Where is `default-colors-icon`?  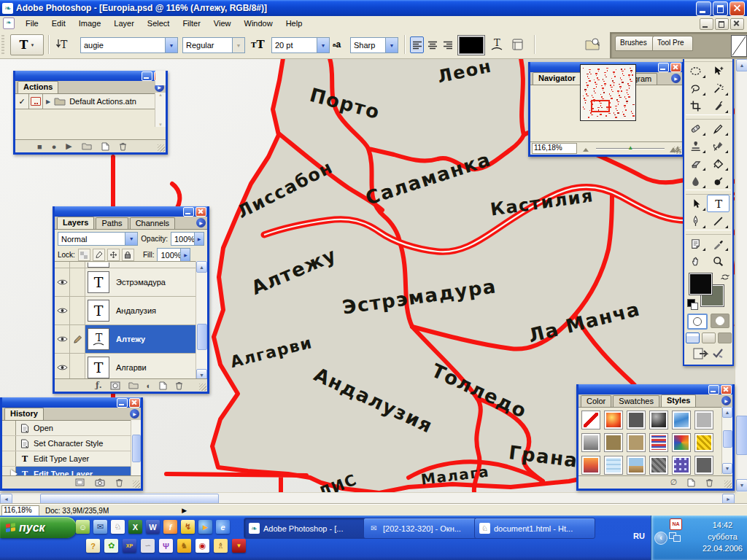 default-colors-icon is located at coordinates (692, 303).